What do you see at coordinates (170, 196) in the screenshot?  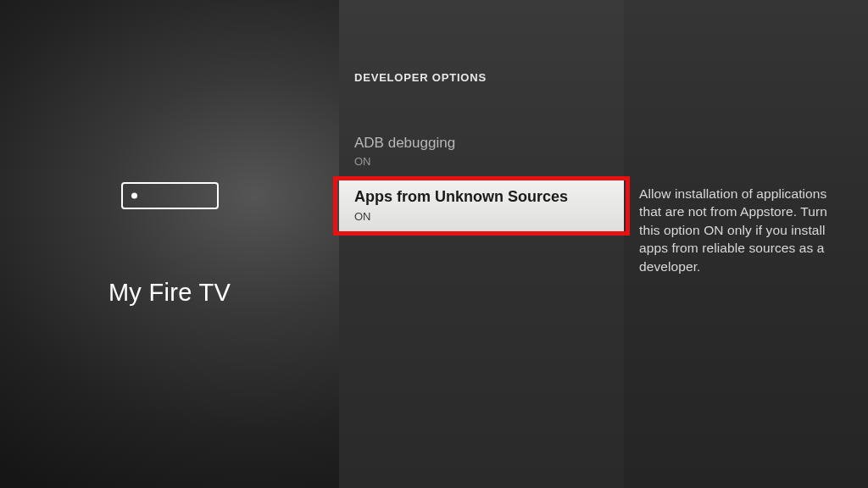 I see `firetv-device-icon` at bounding box center [170, 196].